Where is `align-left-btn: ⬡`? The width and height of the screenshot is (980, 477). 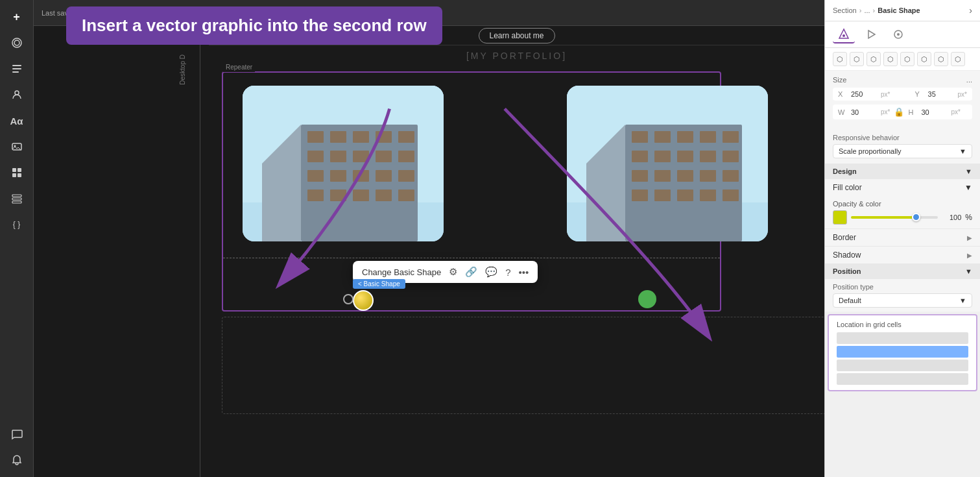 align-left-btn: ⬡ is located at coordinates (840, 59).